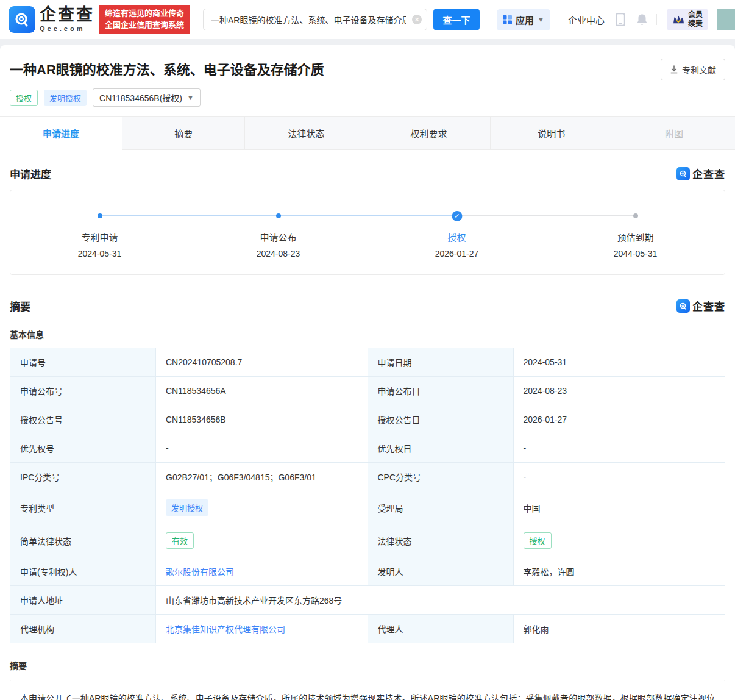  I want to click on row-label: 法律状态, so click(440, 541).